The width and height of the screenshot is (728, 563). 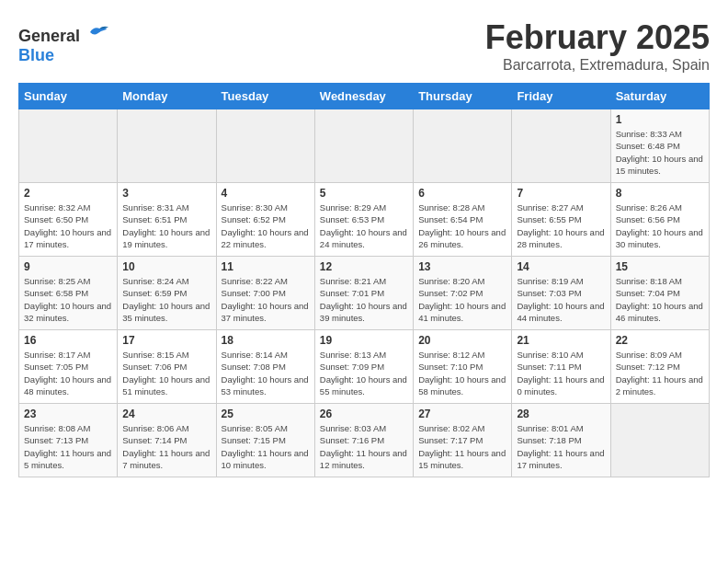 What do you see at coordinates (561, 226) in the screenshot?
I see `day-info: Sunrise: 8:27 AM Sunset: 6:55 PM Dayligh…` at bounding box center [561, 226].